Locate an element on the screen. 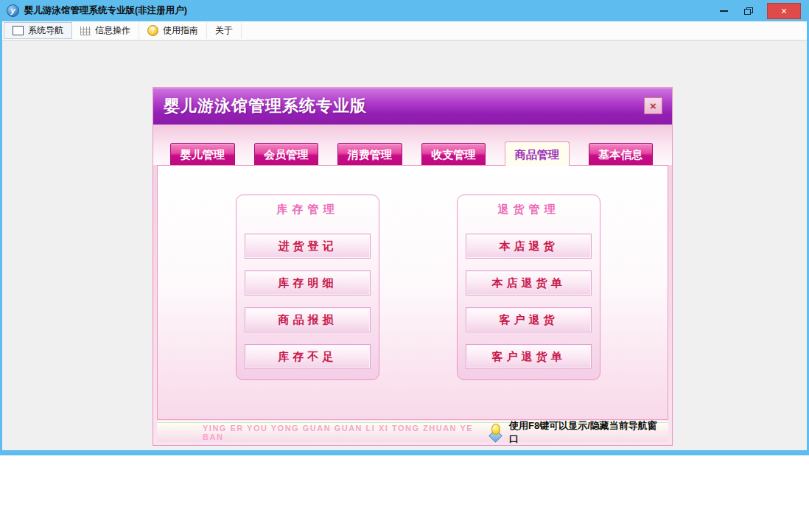 The height and width of the screenshot is (532, 809). dialog-header: 婴儿游泳馆管理系统专业版 × is located at coordinates (413, 106).